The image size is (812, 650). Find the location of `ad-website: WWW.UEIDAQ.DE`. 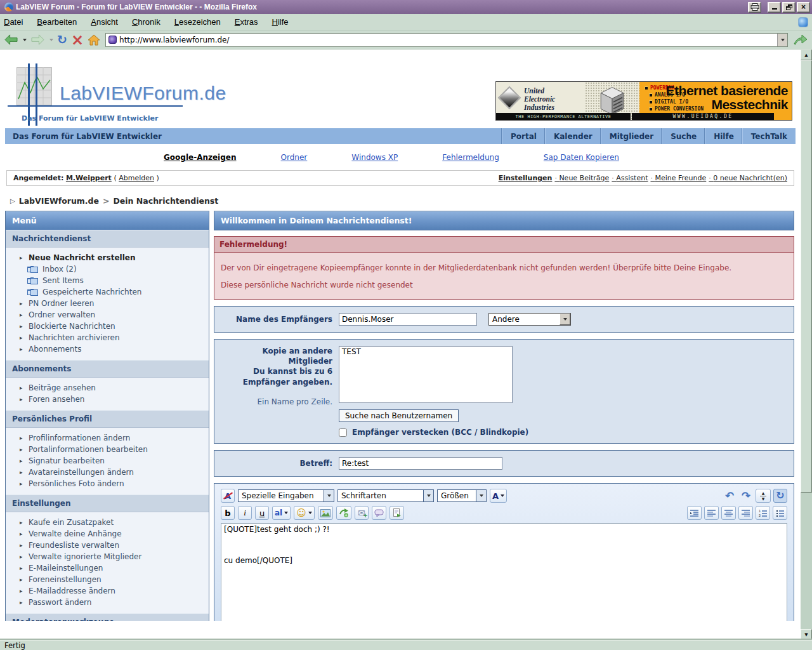

ad-website: WWW.UEIDAQ.DE is located at coordinates (703, 117).